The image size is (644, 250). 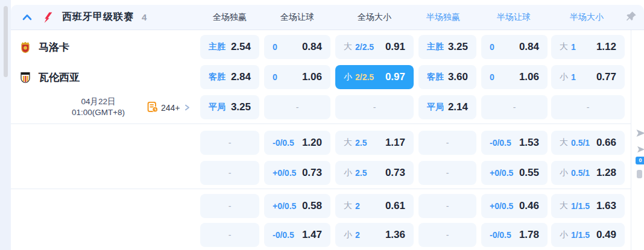 I want to click on odds-cell-over-under: 小2/2.50.97, so click(x=374, y=77).